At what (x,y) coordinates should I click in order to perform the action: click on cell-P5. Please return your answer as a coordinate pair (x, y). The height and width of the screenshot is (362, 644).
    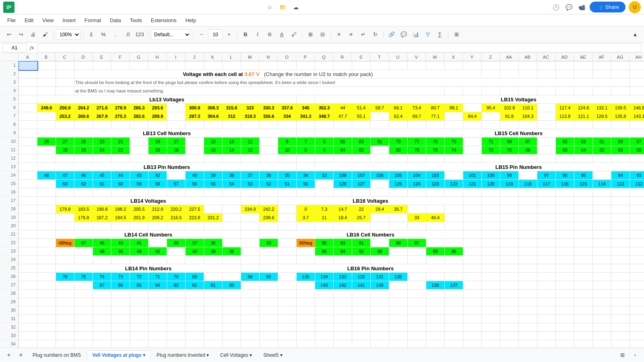
    Looking at the image, I should click on (306, 100).